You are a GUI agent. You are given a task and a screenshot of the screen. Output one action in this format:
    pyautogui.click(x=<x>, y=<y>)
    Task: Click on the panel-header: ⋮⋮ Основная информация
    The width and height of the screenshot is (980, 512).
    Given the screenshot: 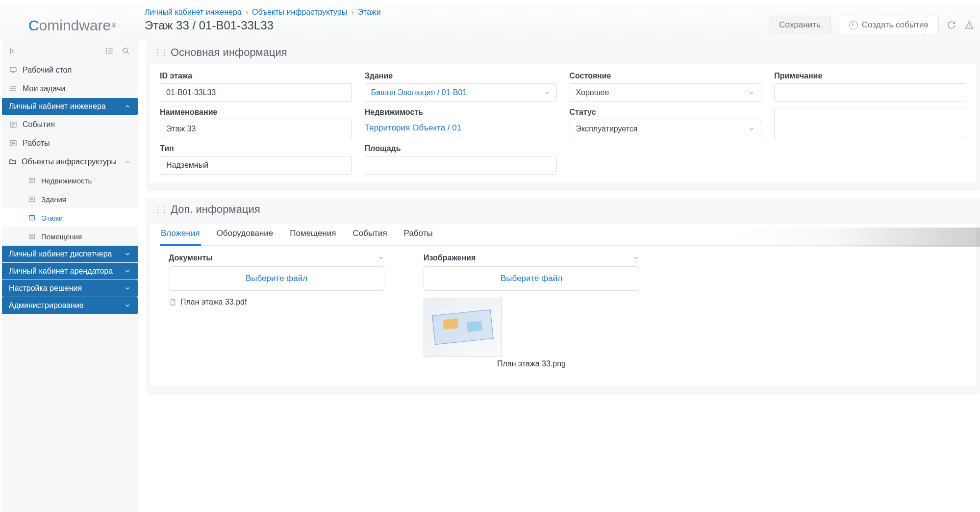 What is the action you would take?
    pyautogui.click(x=563, y=52)
    